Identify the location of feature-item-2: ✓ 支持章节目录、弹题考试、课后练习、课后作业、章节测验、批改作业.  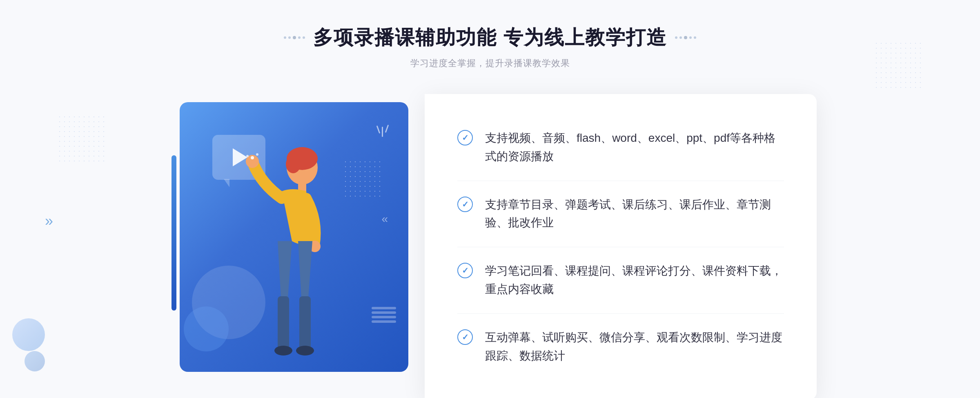
(621, 214).